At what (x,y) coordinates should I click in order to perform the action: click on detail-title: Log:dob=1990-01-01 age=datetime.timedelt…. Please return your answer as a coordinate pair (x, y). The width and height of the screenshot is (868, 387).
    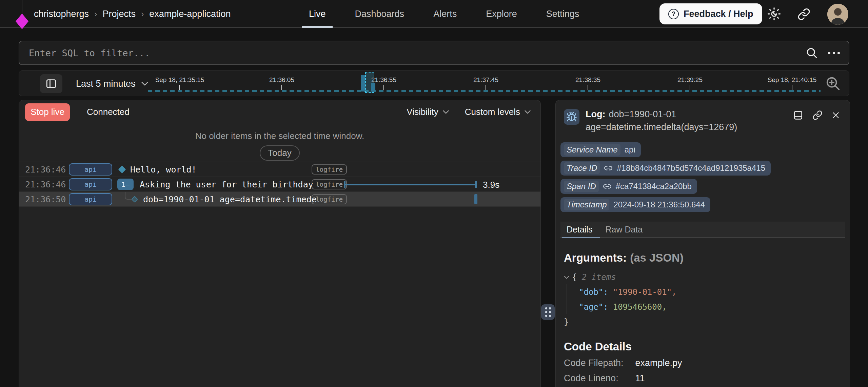
    Looking at the image, I should click on (687, 121).